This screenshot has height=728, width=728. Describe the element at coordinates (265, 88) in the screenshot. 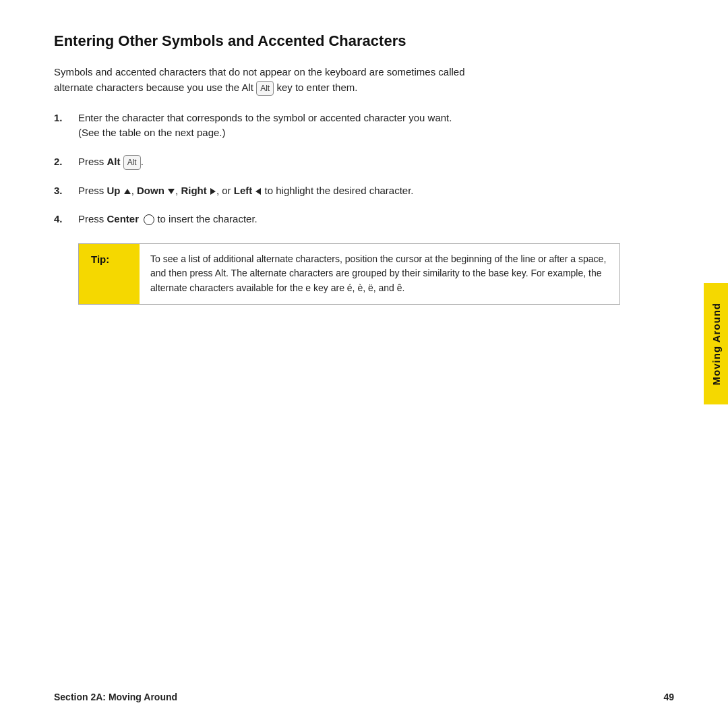

I see `alt-key-badge: Alt` at that location.